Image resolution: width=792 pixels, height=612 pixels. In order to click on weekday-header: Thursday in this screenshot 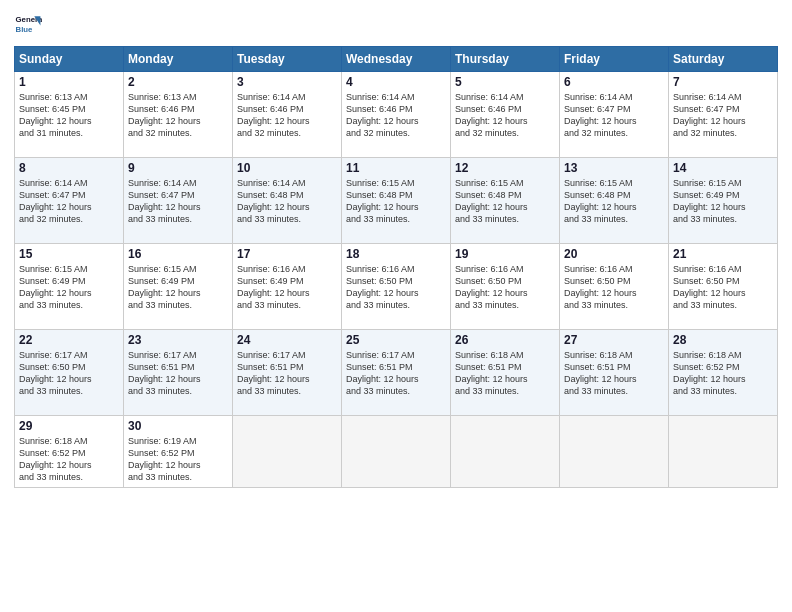, I will do `click(506, 60)`.